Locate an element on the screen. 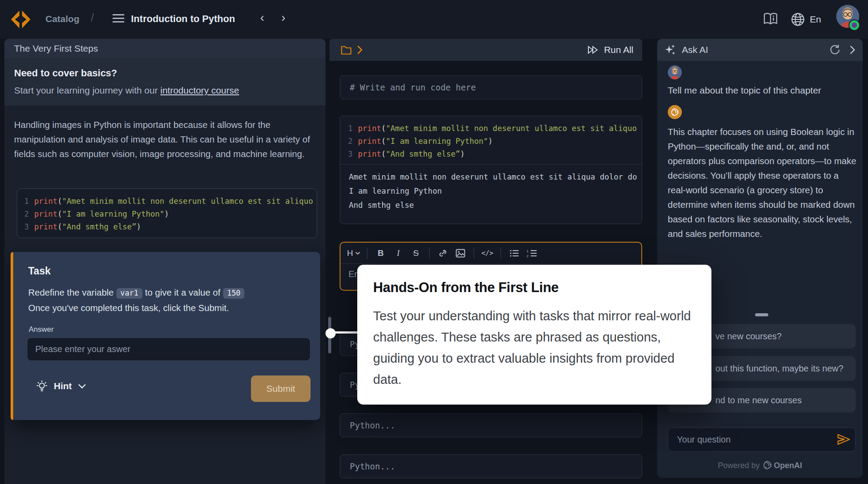 This screenshot has height=484, width=868. top-navbar: Catalog / Introduction to Python ‹ › En is located at coordinates (434, 19).